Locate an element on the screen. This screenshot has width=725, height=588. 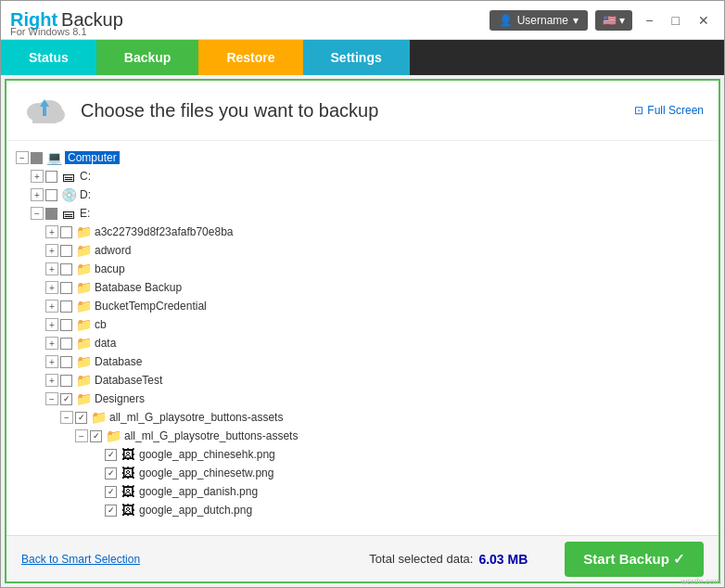
folder-databasetest-label: DatabaseTest is located at coordinates (128, 380).